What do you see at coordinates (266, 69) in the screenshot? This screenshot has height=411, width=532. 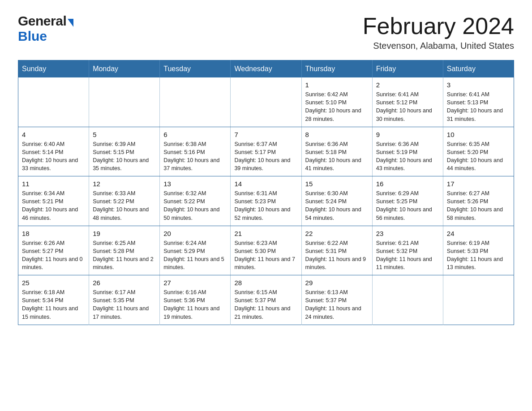 I see `calendar-header: SundayMondayTuesdayWednesdayThursdayFrid…` at bounding box center [266, 69].